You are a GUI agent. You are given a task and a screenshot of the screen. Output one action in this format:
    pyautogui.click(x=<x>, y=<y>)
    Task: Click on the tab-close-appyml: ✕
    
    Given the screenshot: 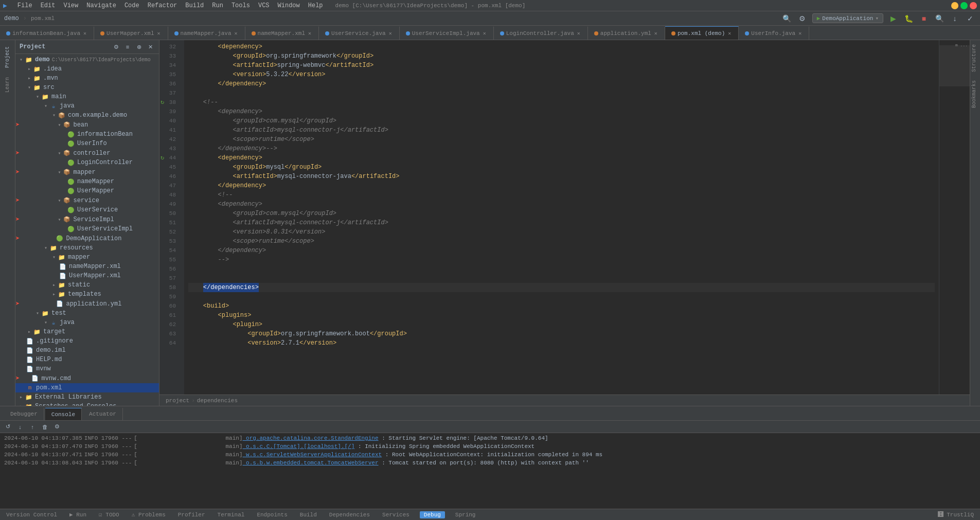 What is the action you would take?
    pyautogui.click(x=656, y=33)
    